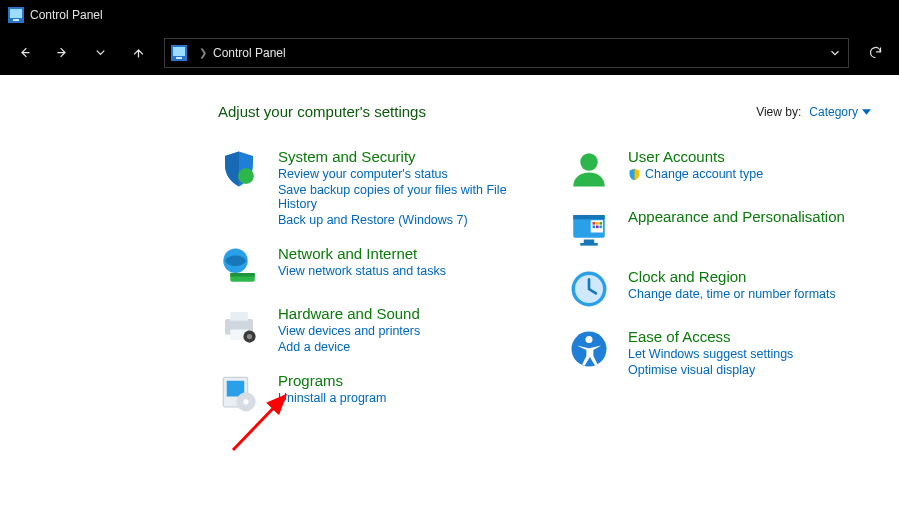 This screenshot has width=899, height=528. What do you see at coordinates (696, 174) in the screenshot?
I see `link-change-account-type: Change account type` at bounding box center [696, 174].